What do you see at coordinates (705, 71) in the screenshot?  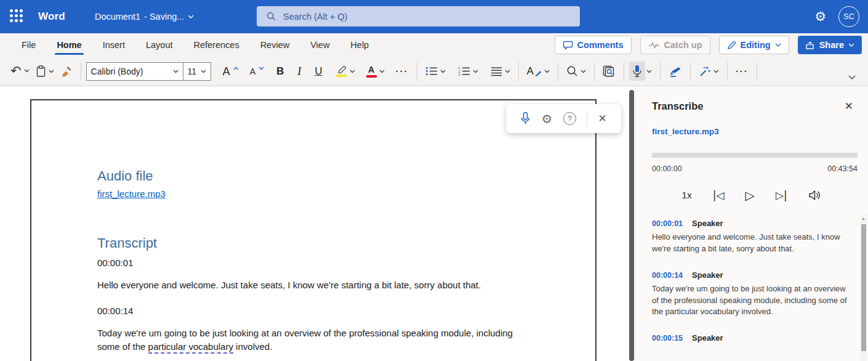 I see `magic-wand-icon` at bounding box center [705, 71].